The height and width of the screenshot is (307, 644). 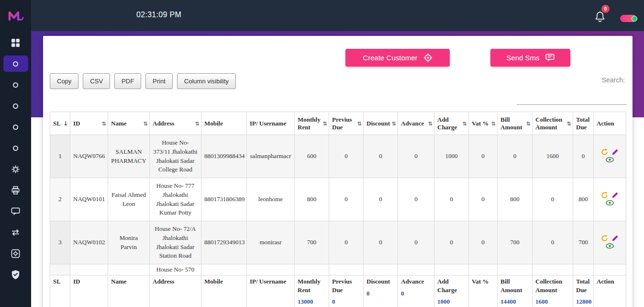 I want to click on col-header-discount: Discount⇅, so click(x=381, y=124).